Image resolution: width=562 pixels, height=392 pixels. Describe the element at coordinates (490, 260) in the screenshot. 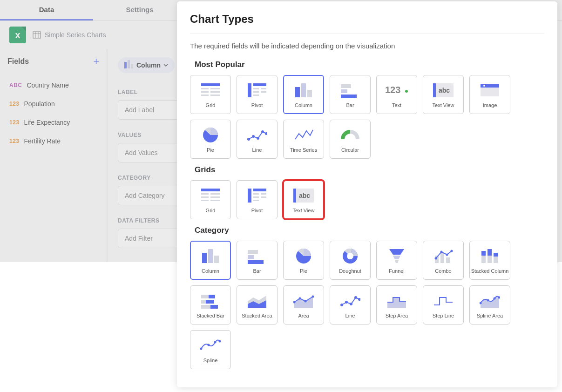

I see `chart-type-stackedcolumn: Stacked Column` at that location.